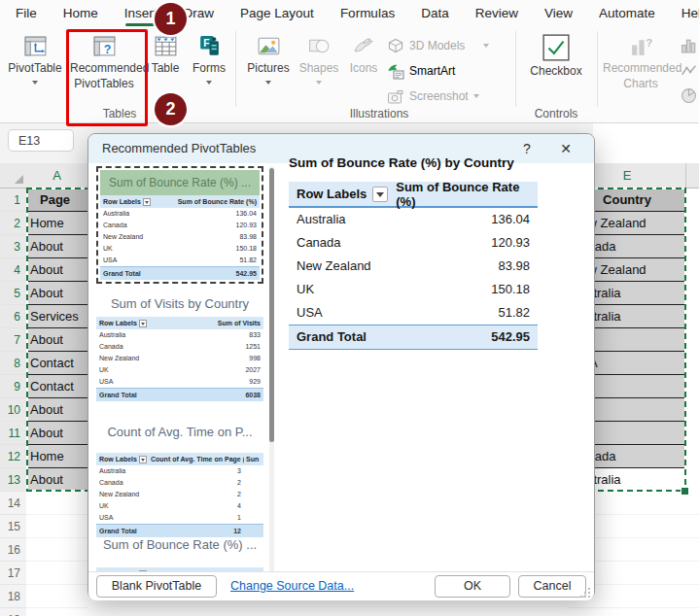 This screenshot has width=699, height=616. I want to click on mini-pivot-preview: Row LabelsSum of VisitsAustralia833Canad…, so click(180, 359).